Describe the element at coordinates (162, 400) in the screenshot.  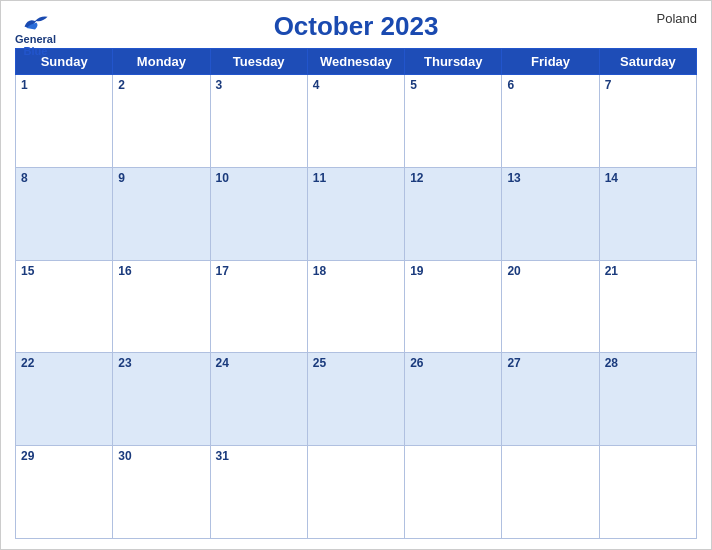
I see `calendar-day-cell: 23` at that location.